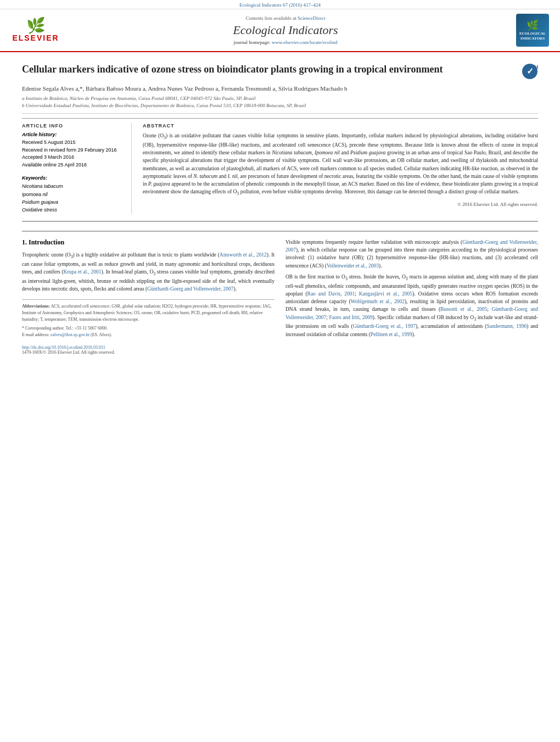 The height and width of the screenshot is (742, 560). I want to click on keyword-1: Nicotiana tabacum, so click(74, 186).